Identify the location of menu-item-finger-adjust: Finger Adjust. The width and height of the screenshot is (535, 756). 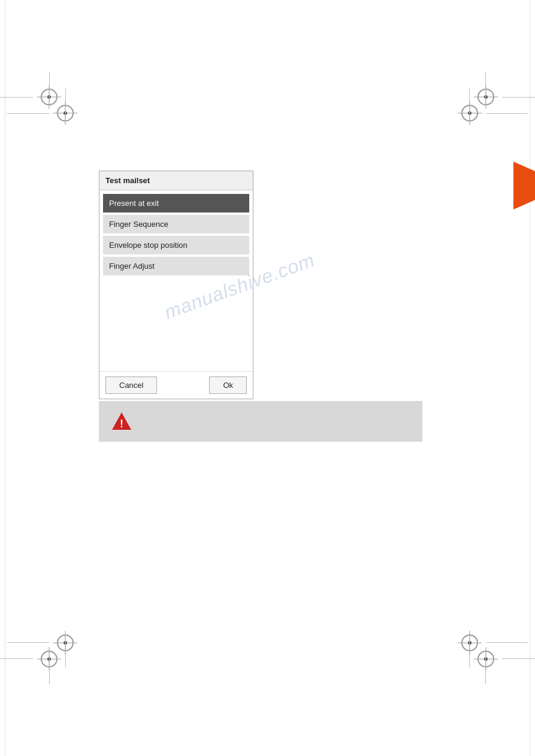
(176, 266).